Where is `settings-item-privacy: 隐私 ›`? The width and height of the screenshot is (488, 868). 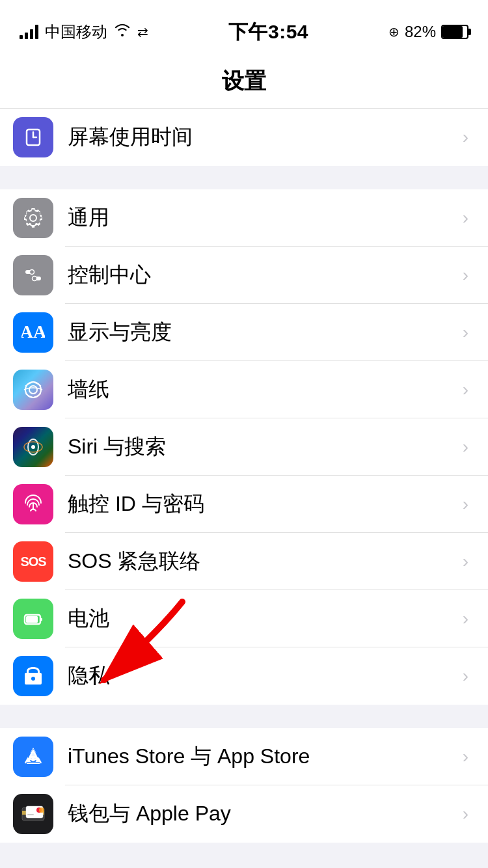
settings-item-privacy: 隐私 › is located at coordinates (244, 676).